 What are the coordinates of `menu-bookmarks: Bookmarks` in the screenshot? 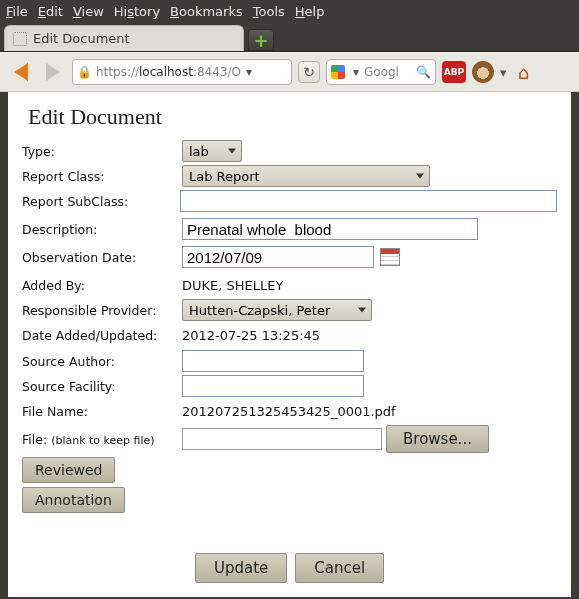 It's located at (206, 12).